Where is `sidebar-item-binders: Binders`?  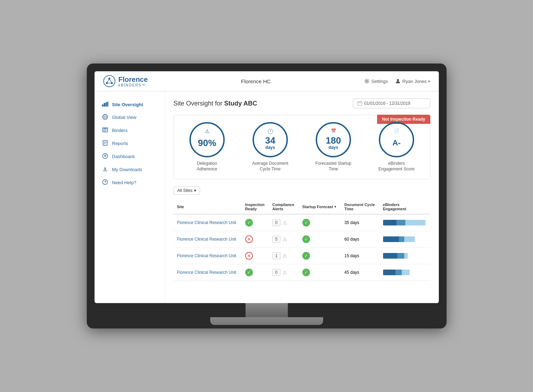 sidebar-item-binders: Binders is located at coordinates (130, 131).